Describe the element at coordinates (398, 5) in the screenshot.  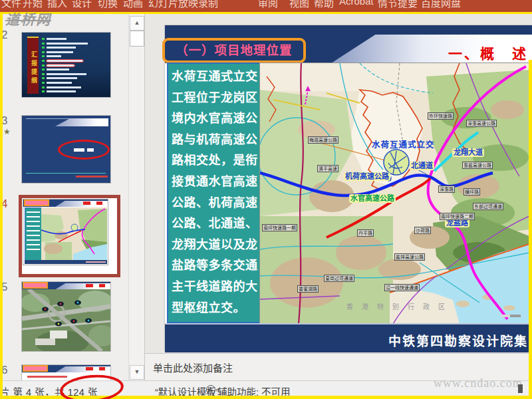
I see `tab-storyboard: 情节提要` at that location.